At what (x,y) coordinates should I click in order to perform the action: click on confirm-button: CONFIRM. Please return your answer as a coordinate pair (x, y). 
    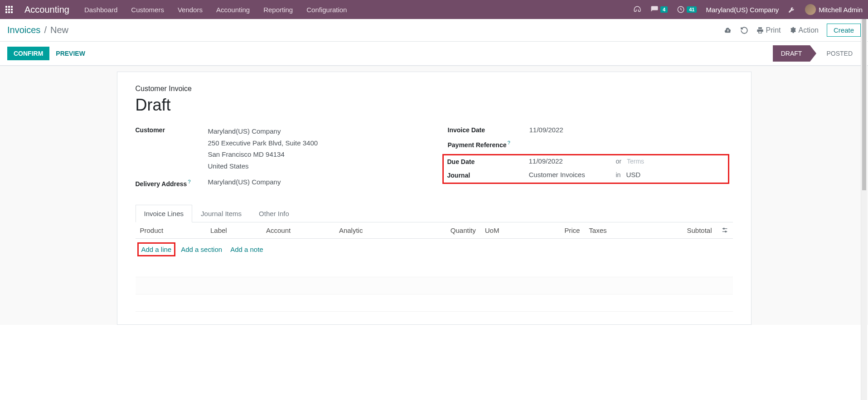
    Looking at the image, I should click on (28, 53).